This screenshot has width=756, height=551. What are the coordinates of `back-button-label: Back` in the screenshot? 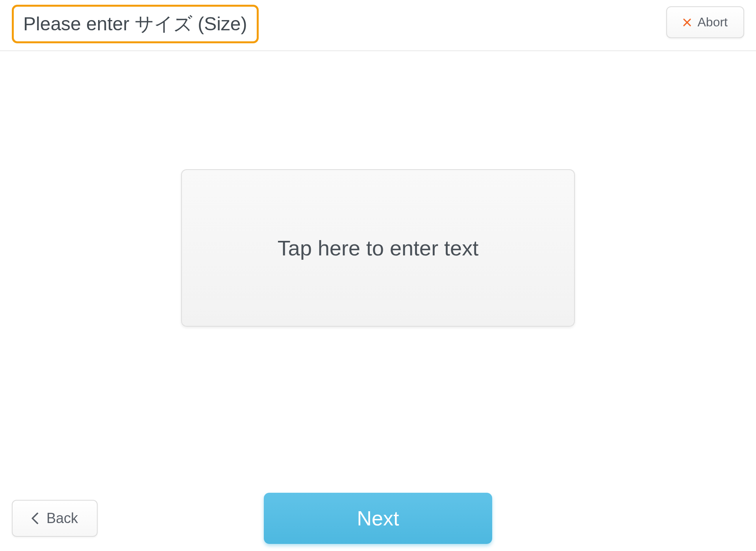 It's located at (62, 518).